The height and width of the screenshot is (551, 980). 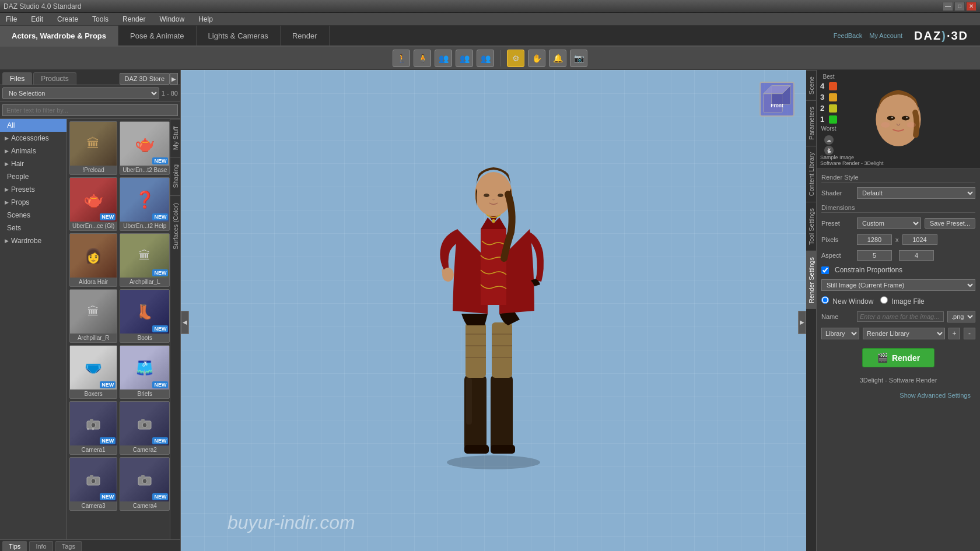 I want to click on right-tab-content-library: Content Library, so click(x=811, y=174).